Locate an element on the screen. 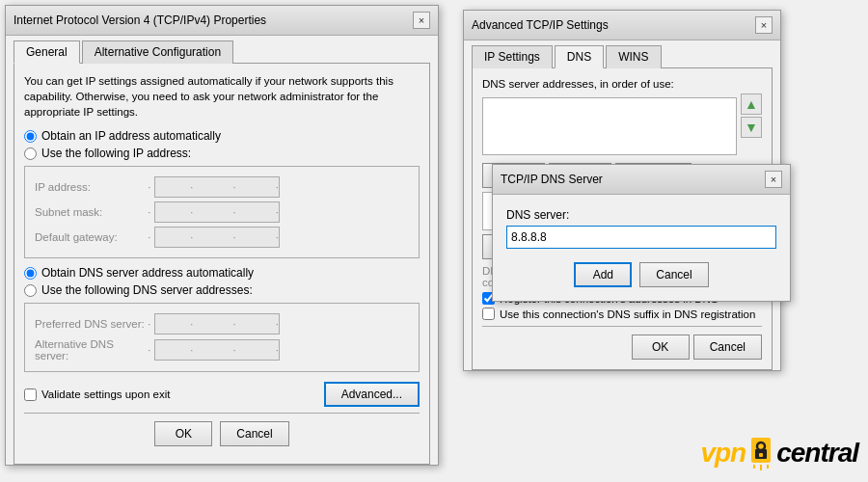 The width and height of the screenshot is (868, 482). adv-title: Advanced TCP/IP Settings is located at coordinates (540, 25).